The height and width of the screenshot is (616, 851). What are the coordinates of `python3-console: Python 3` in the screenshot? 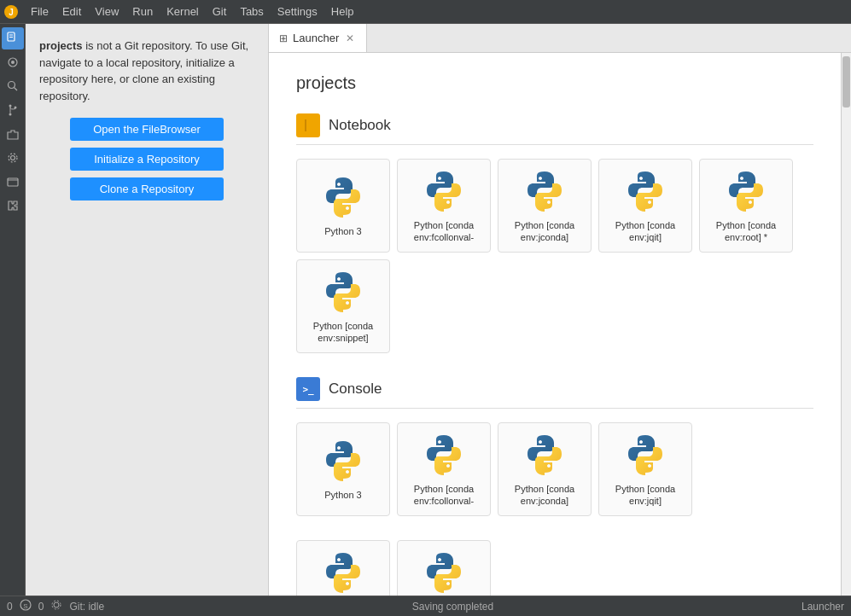 It's located at (343, 469).